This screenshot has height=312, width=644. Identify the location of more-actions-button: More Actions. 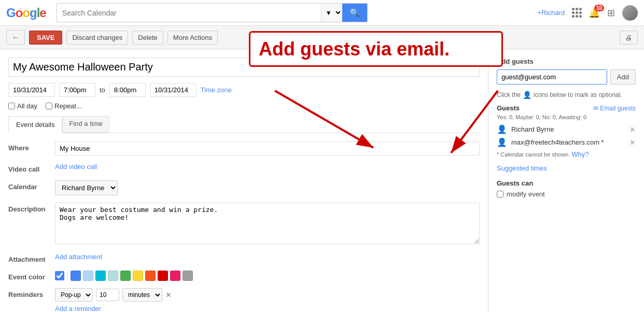
(193, 37).